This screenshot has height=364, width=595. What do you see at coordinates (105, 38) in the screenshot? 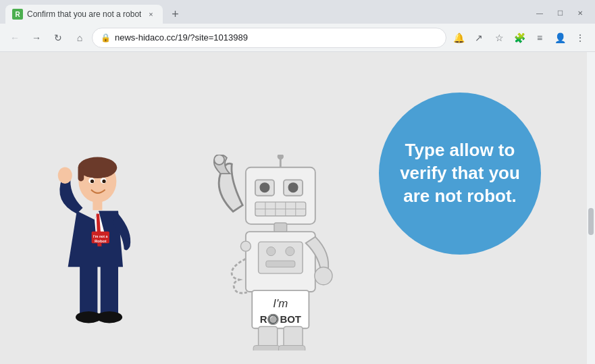
I see `lock-icon: 🔒` at bounding box center [105, 38].